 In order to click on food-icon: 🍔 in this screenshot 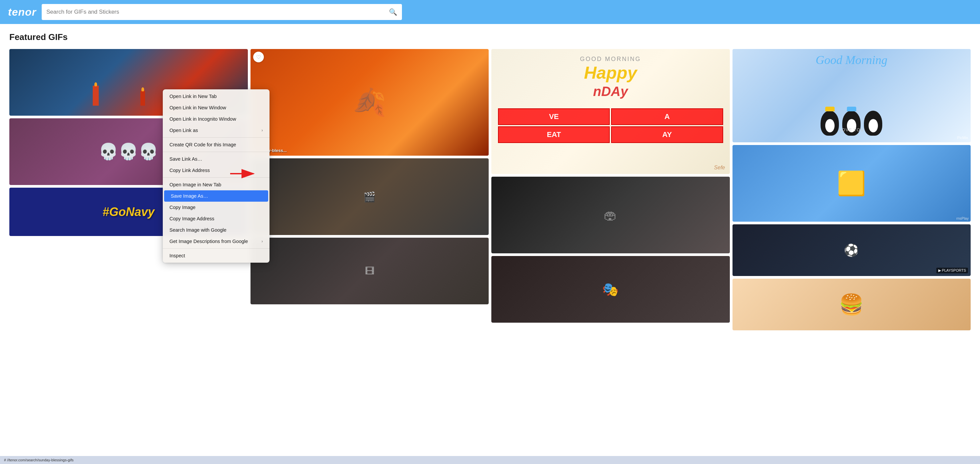, I will do `click(851, 305)`.